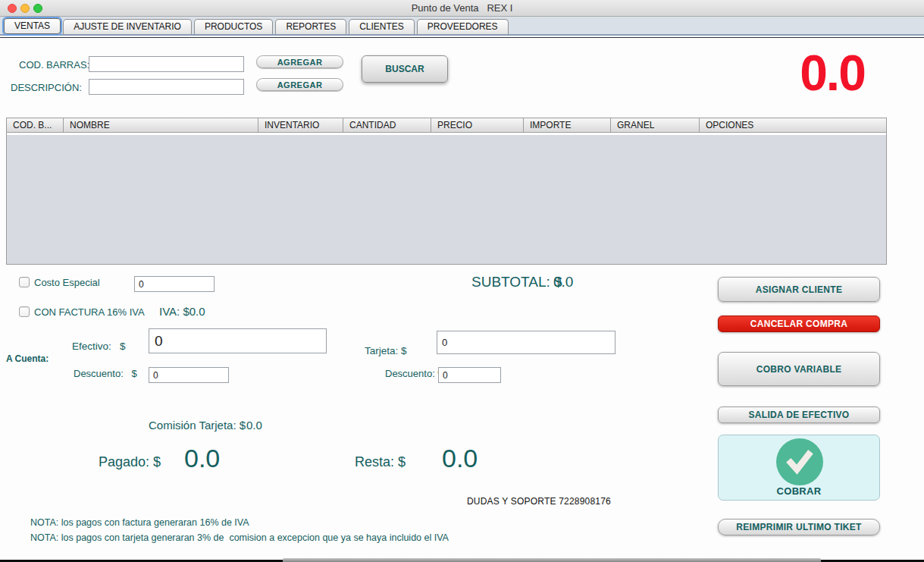 This screenshot has height=562, width=924. I want to click on variable-charge-button: COBRO VARIABLE, so click(799, 369).